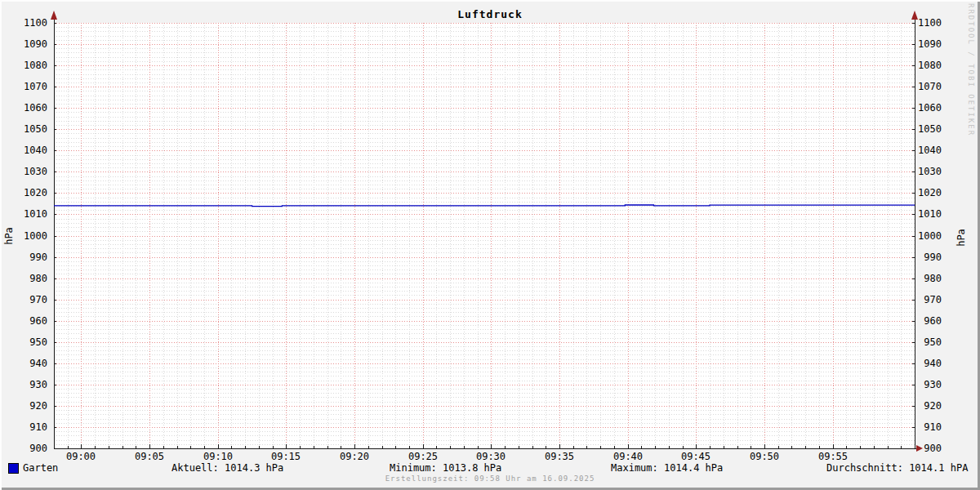 The width and height of the screenshot is (980, 490). What do you see at coordinates (36, 65) in the screenshot?
I see `y-tick-label-left: 1080` at bounding box center [36, 65].